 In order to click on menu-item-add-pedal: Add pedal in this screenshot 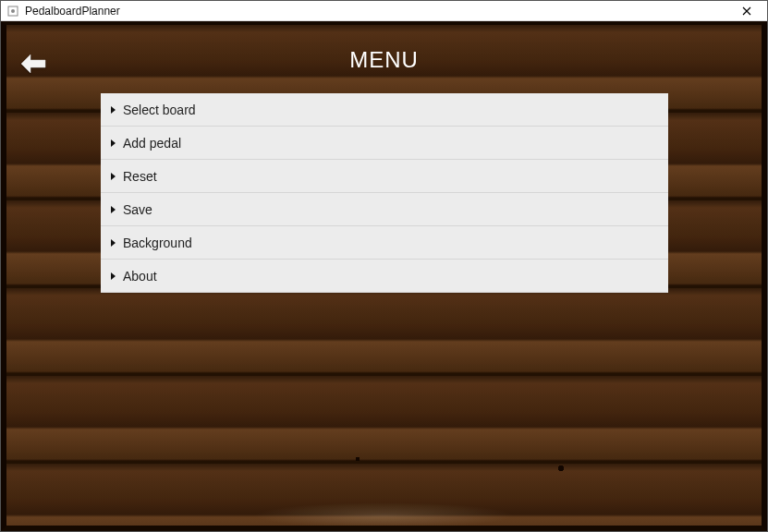, I will do `click(384, 143)`.